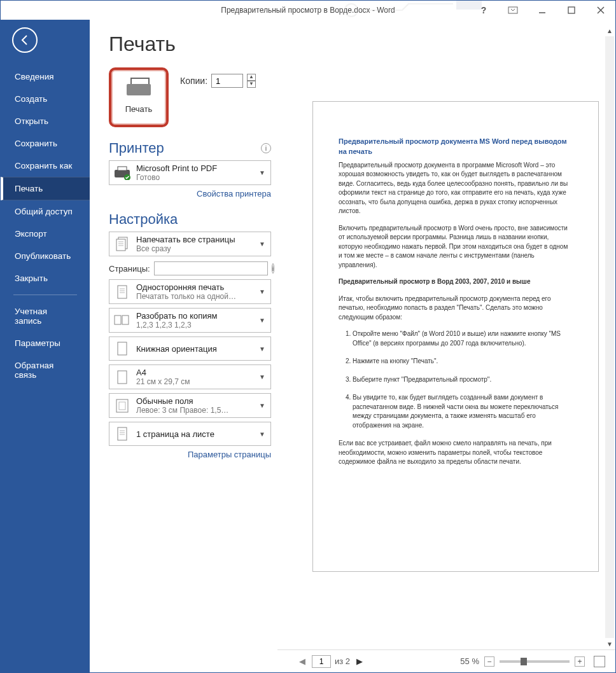  What do you see at coordinates (190, 291) in the screenshot?
I see `duplex-select: Односторонняя печать Печатать только на …` at bounding box center [190, 291].